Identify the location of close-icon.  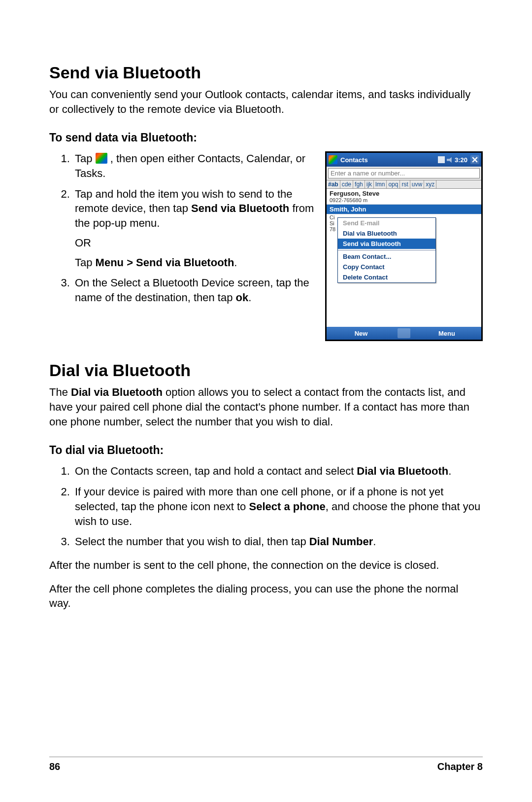
(475, 160).